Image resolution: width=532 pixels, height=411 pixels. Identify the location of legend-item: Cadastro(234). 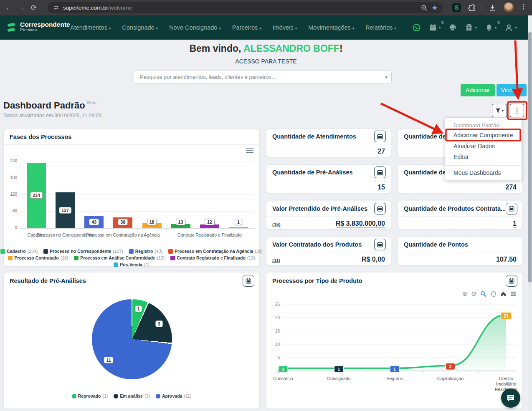
(19, 251).